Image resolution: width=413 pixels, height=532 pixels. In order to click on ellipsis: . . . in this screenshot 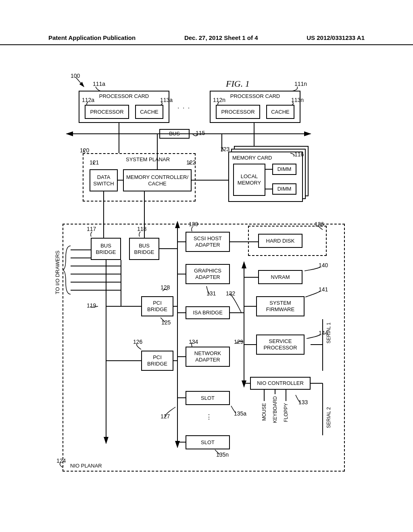, I will do `click(184, 106)`.